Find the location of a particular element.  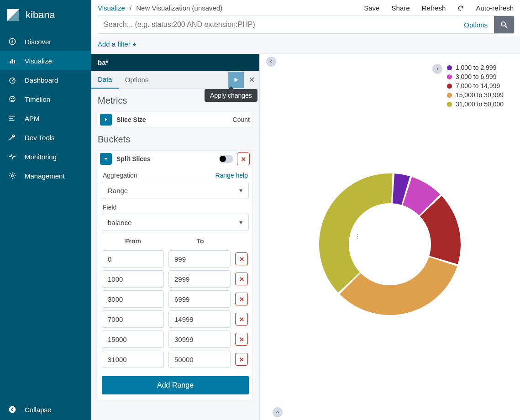

legend-item: 31,000 to 50,000 is located at coordinates (475, 104).